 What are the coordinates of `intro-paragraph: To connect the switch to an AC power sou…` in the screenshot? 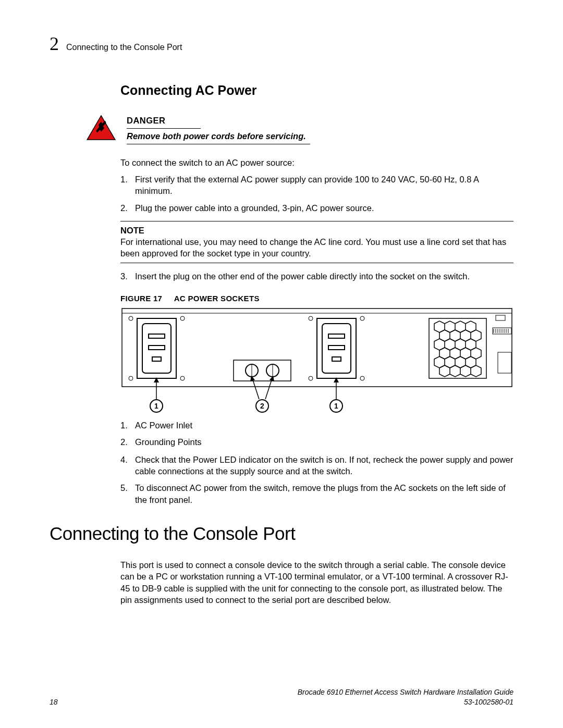 It's located at (317, 163).